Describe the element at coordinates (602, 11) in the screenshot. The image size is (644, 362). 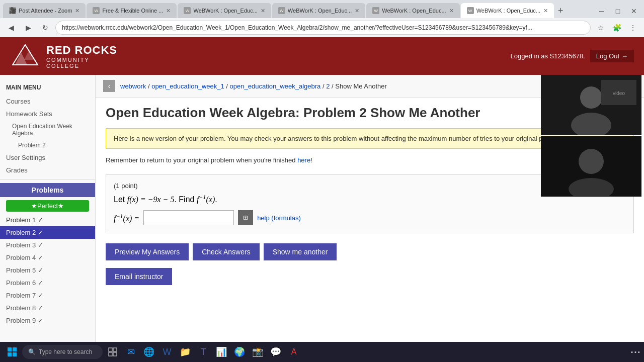
I see `minimize-button: ─` at that location.